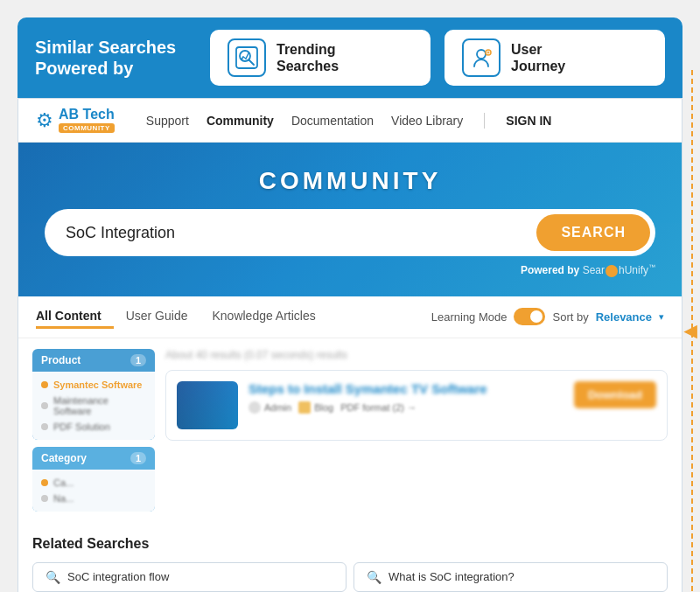 This screenshot has height=592, width=700. Describe the element at coordinates (94, 406) in the screenshot. I see `facet-product-items: Symantec Software Maintenance Software P…` at that location.